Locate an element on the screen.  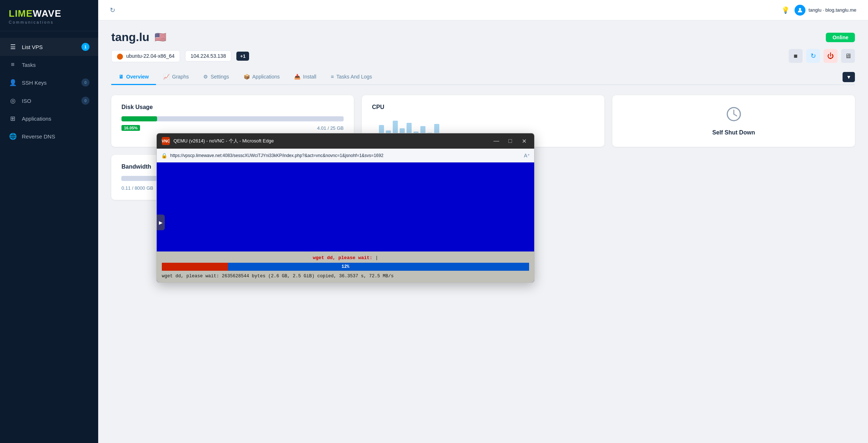
logo-wave: WAVE is located at coordinates (47, 13).